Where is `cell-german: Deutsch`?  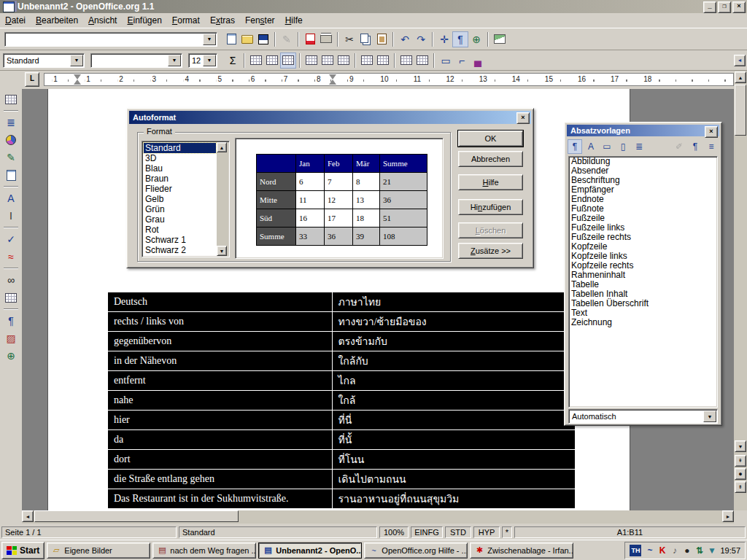 cell-german: Deutsch is located at coordinates (220, 302).